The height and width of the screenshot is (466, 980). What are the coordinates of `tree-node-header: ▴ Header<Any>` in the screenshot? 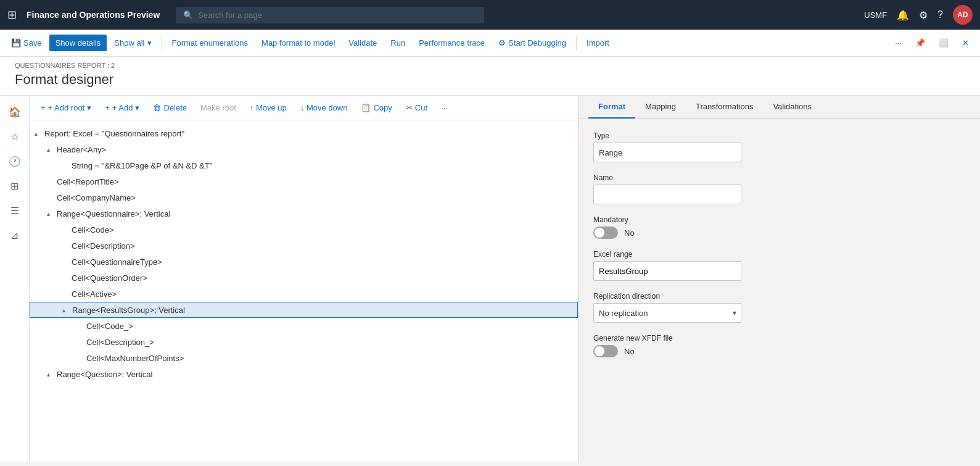 It's located at (303, 149).